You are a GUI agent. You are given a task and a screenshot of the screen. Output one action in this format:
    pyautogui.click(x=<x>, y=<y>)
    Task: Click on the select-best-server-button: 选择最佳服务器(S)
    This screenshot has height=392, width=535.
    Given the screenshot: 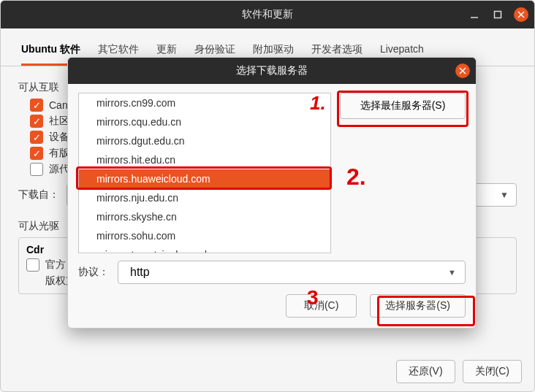 What is the action you would take?
    pyautogui.click(x=403, y=106)
    